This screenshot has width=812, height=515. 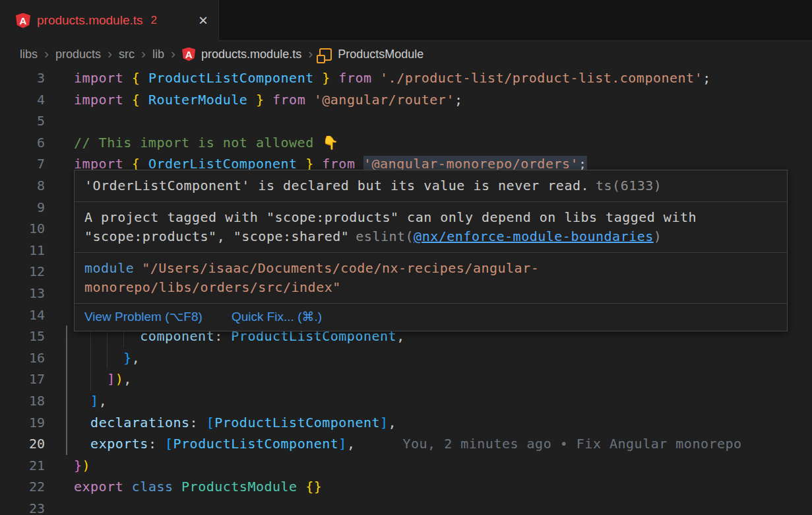 I want to click on line-number: 5, so click(x=22, y=121).